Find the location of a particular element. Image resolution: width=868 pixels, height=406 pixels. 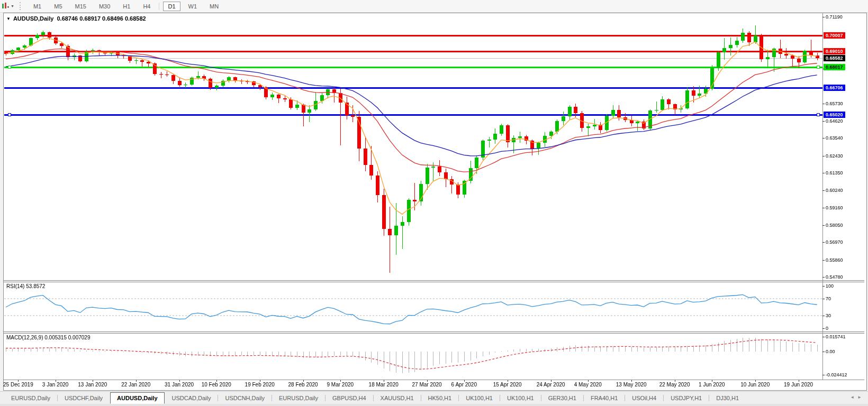

tab-usdcnh-daily: USDCNH,Daily is located at coordinates (245, 398).